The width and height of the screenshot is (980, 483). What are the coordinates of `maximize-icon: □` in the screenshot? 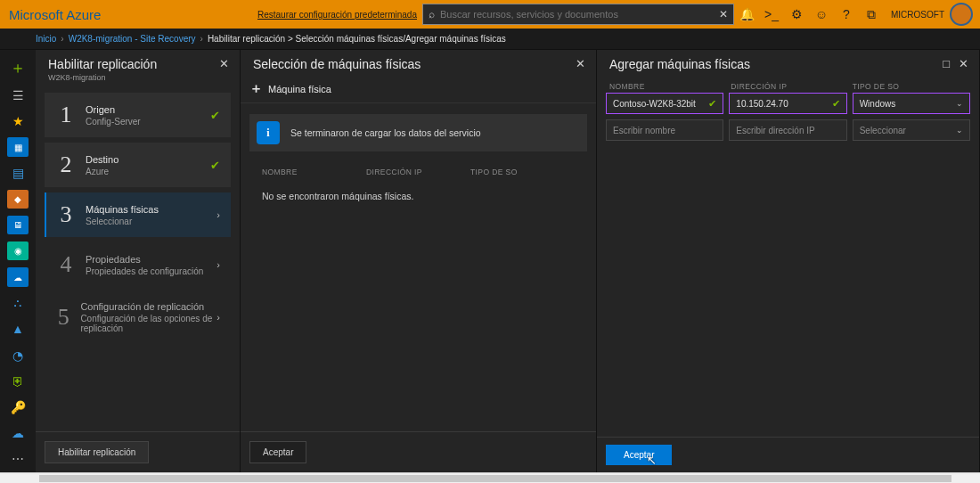 It's located at (946, 64).